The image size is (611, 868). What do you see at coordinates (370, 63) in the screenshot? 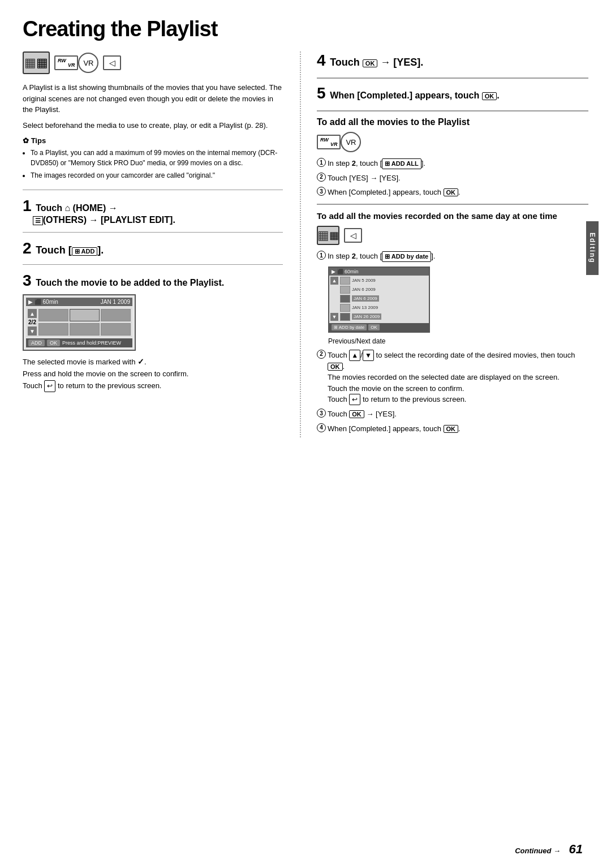
I see `ok-icon-4: OK` at bounding box center [370, 63].